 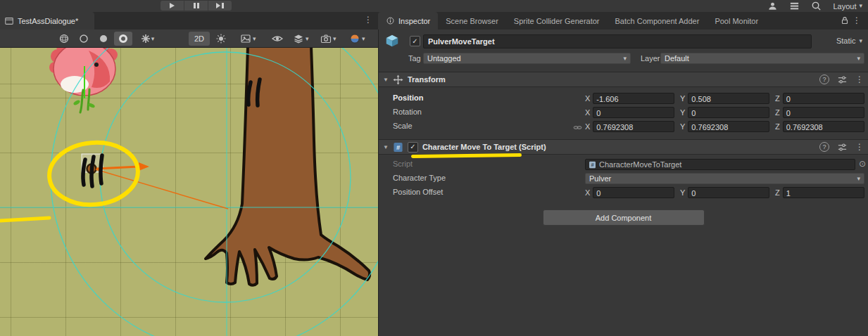 What do you see at coordinates (729, 127) in the screenshot?
I see `scale-y-field: 0.7692308` at bounding box center [729, 127].